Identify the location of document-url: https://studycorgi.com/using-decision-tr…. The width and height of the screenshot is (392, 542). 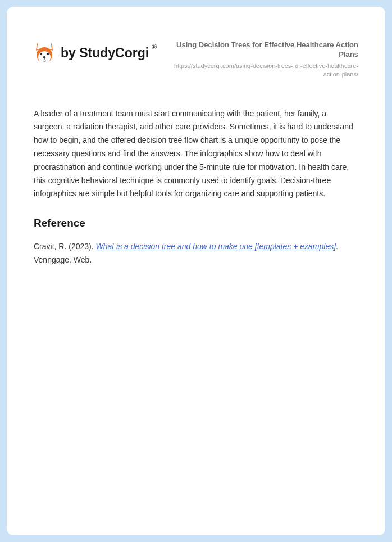
(263, 71).